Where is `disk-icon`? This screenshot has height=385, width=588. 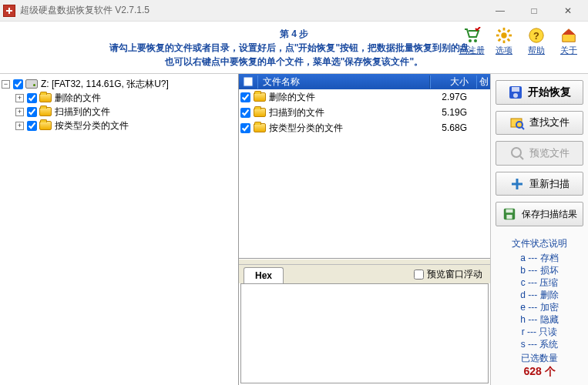 disk-icon is located at coordinates (516, 92).